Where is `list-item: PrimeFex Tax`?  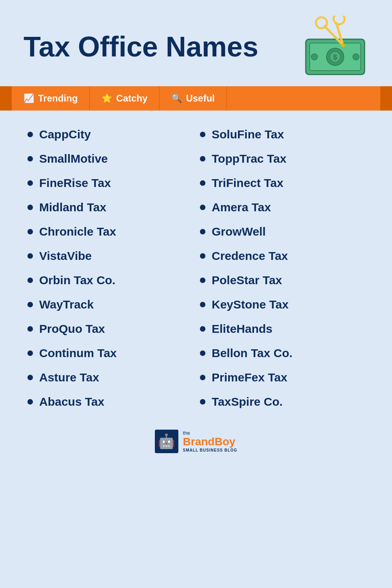
list-item: PrimeFex Tax is located at coordinates (282, 377).